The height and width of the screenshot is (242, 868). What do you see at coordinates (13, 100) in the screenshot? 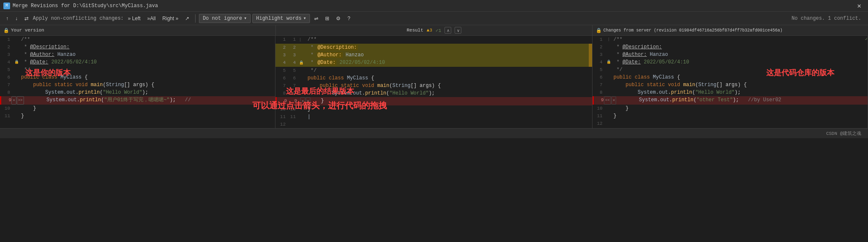
I see `left-arrow-button: ✕` at bounding box center [13, 100].